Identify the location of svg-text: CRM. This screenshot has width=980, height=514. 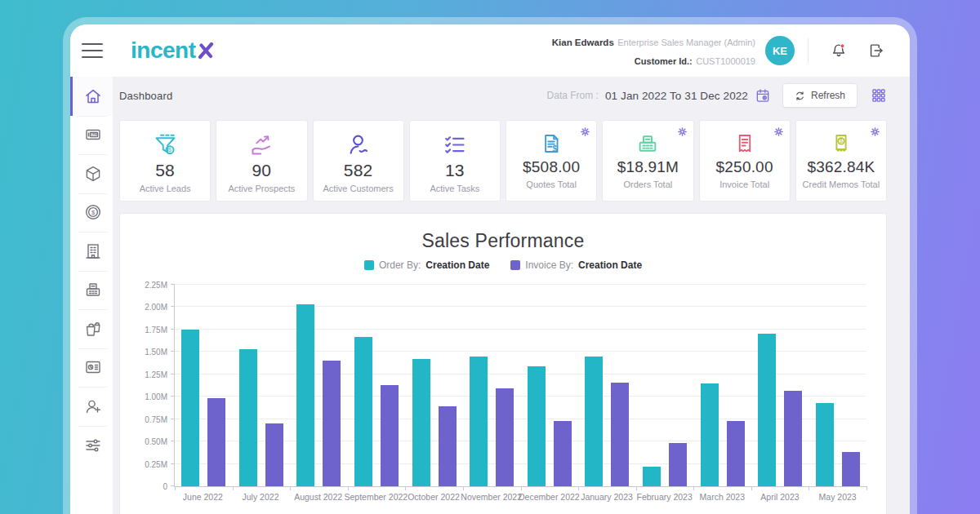
(94, 135).